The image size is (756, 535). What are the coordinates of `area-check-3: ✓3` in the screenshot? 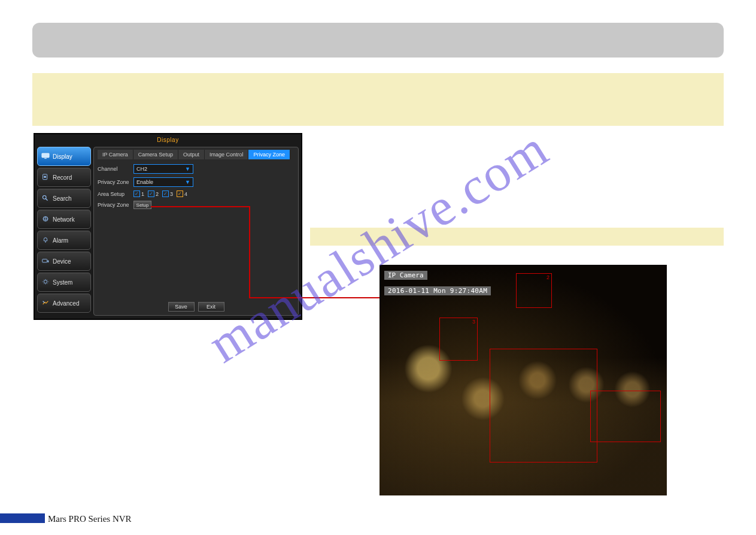 It's located at (168, 194).